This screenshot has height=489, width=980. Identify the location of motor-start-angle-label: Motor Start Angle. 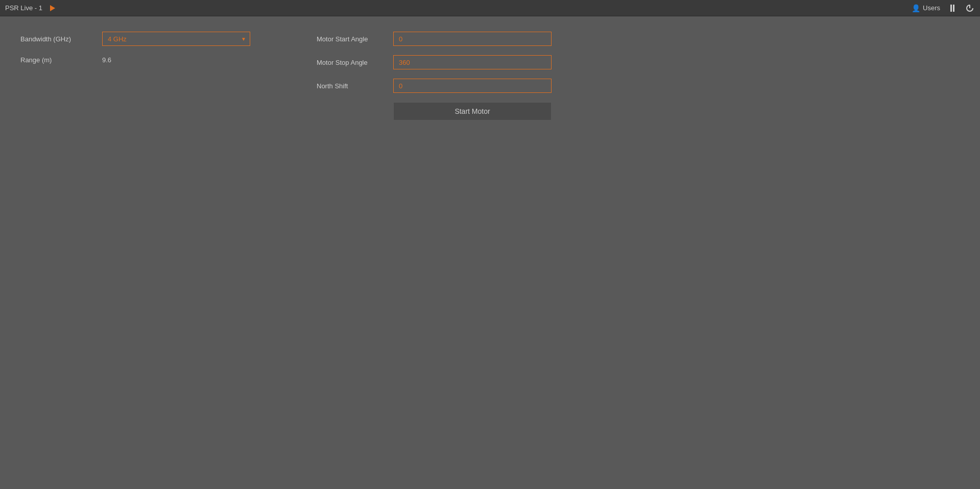
(350, 39).